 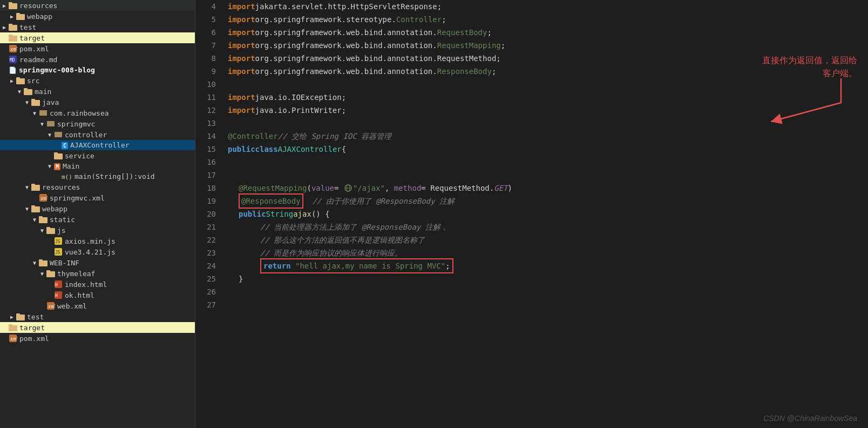 What do you see at coordinates (97, 295) in the screenshot?
I see `sidebar-item-ok.html: Hok.html` at bounding box center [97, 295].